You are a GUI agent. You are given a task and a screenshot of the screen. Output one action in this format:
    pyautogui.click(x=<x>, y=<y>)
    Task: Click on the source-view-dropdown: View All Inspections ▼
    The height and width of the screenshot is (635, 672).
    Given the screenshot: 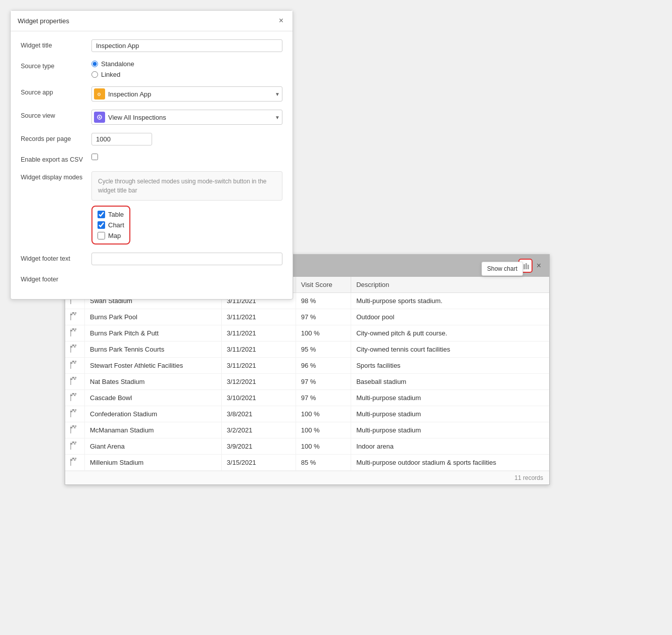 What is the action you would take?
    pyautogui.click(x=187, y=117)
    